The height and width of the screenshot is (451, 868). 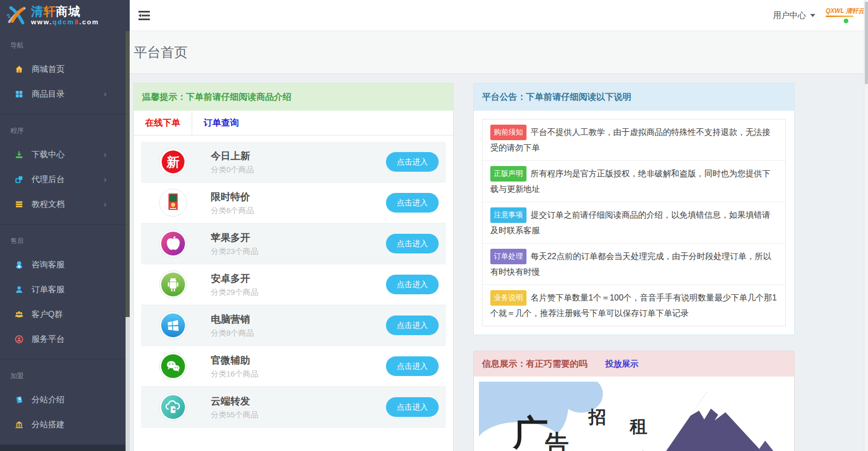 I want to click on category-subtitle: 分类16个商品, so click(x=299, y=374).